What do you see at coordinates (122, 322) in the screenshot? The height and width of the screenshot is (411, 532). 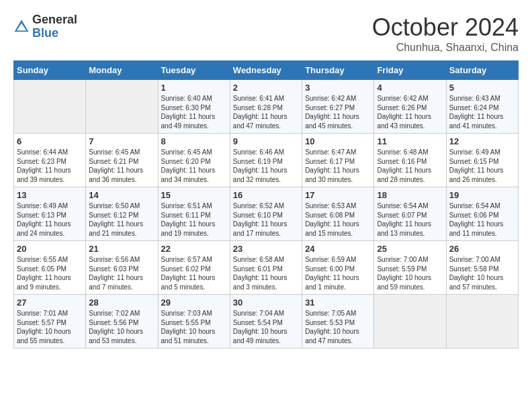 I see `day-cell: 28Sunrise: 7:02 AM Sunset: 5:56 PM Dayli…` at bounding box center [122, 322].